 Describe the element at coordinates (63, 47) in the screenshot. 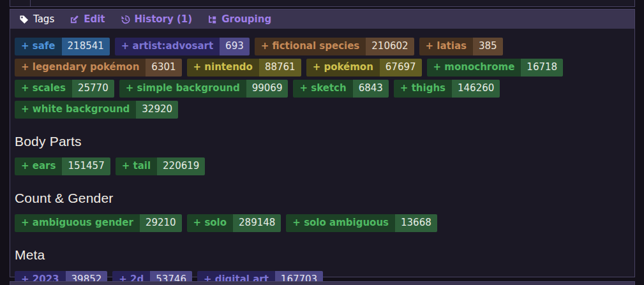

I see `tag-chip: + safe218541` at that location.